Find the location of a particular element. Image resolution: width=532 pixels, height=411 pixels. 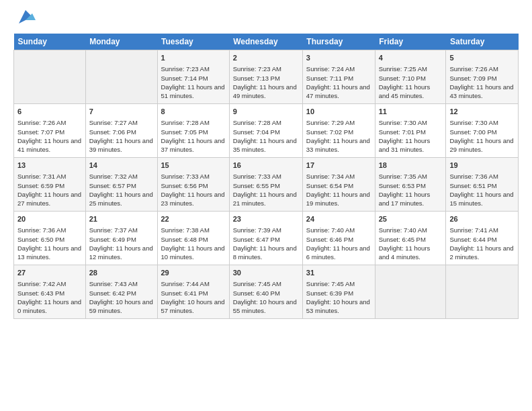

day-number: 13 is located at coordinates (50, 165).